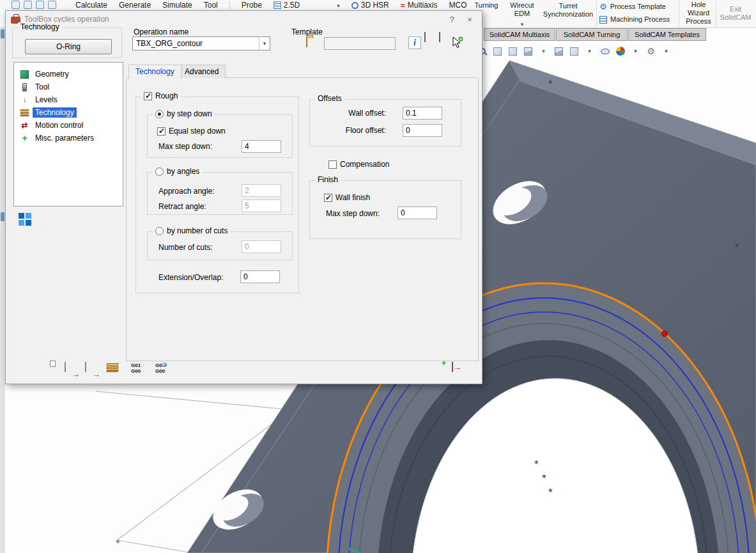 The image size is (756, 553). What do you see at coordinates (360, 43) in the screenshot?
I see `template-field` at bounding box center [360, 43].